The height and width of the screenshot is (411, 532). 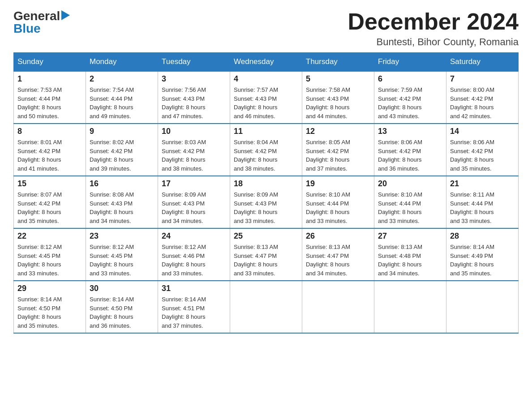 I want to click on day-number: 3, so click(x=194, y=79).